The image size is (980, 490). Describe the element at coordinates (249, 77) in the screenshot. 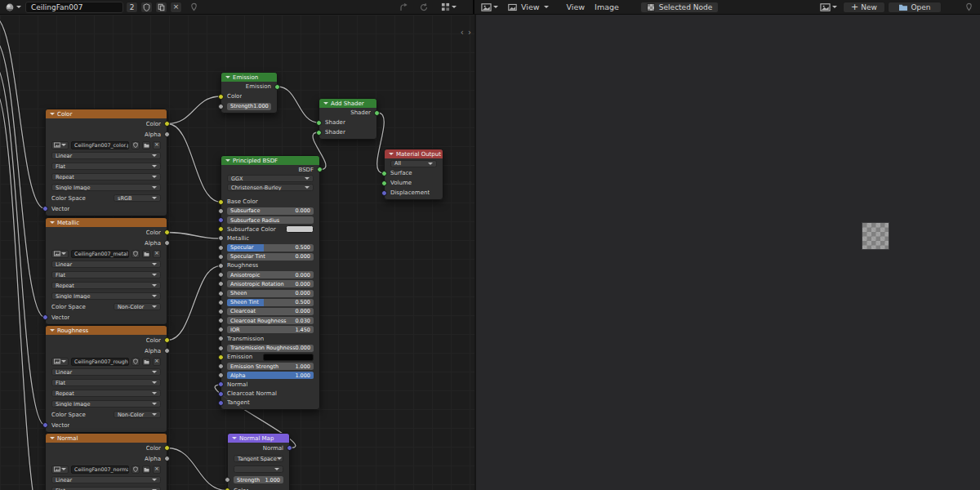

I see `node-header: Emission` at that location.